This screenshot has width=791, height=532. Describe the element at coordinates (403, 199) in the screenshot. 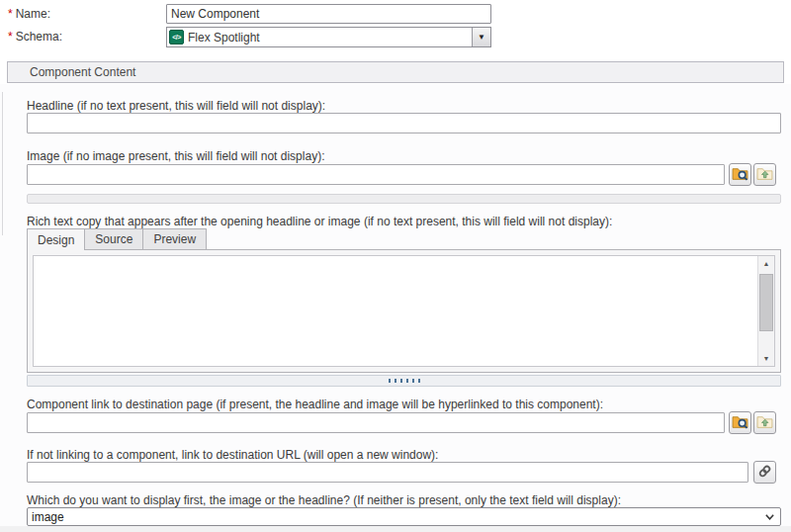

I see `image-preview-strip` at that location.